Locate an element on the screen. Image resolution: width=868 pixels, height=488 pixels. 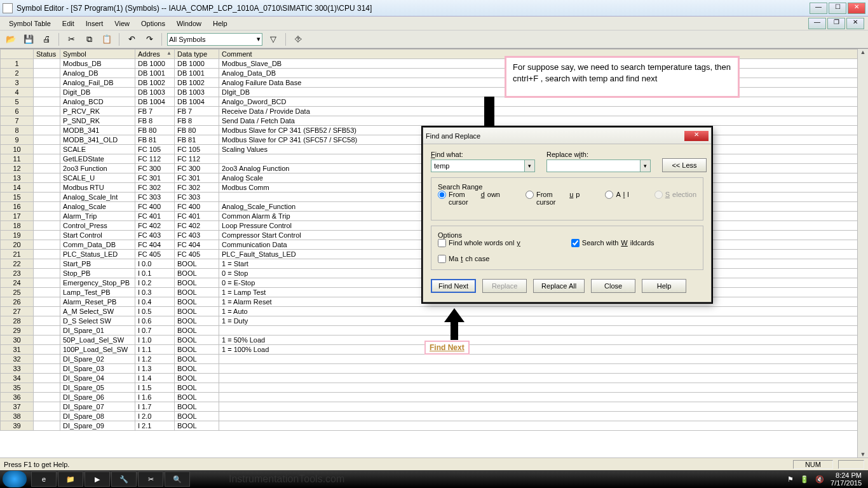
cell-address: DB 1000 is located at coordinates (155, 64).